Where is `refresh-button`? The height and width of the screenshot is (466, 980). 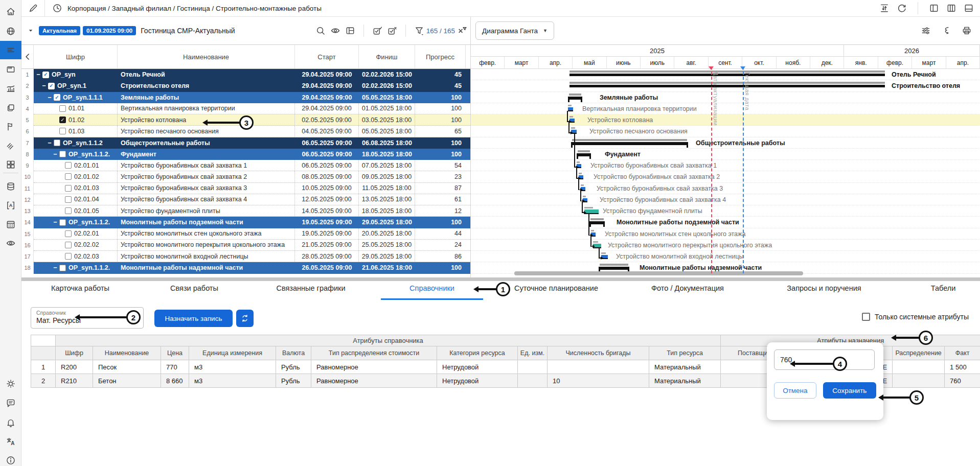 refresh-button is located at coordinates (245, 318).